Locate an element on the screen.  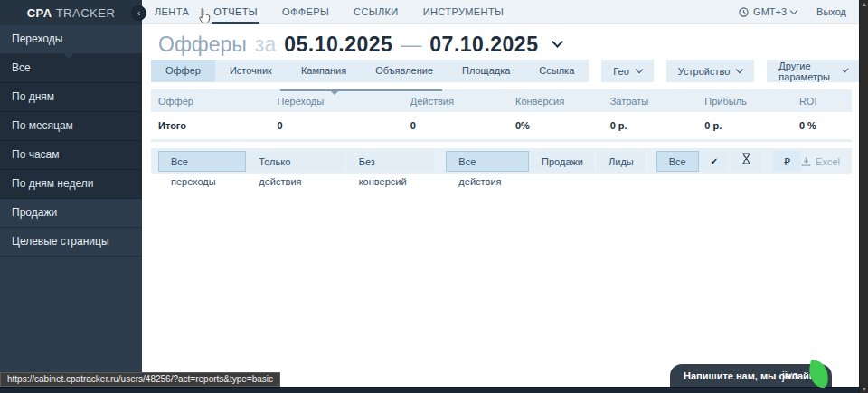
table-header-row: Оффер Переходы Действия Конверсия Затрат… is located at coordinates (501, 101).